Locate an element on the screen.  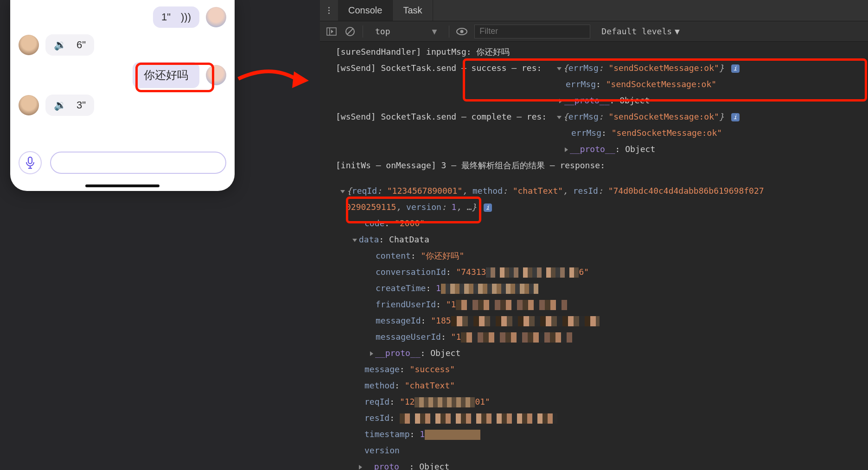
log-line: [initWs — onMessage] 3 — 最终解析组合后的结果 — re… is located at coordinates (594, 165).